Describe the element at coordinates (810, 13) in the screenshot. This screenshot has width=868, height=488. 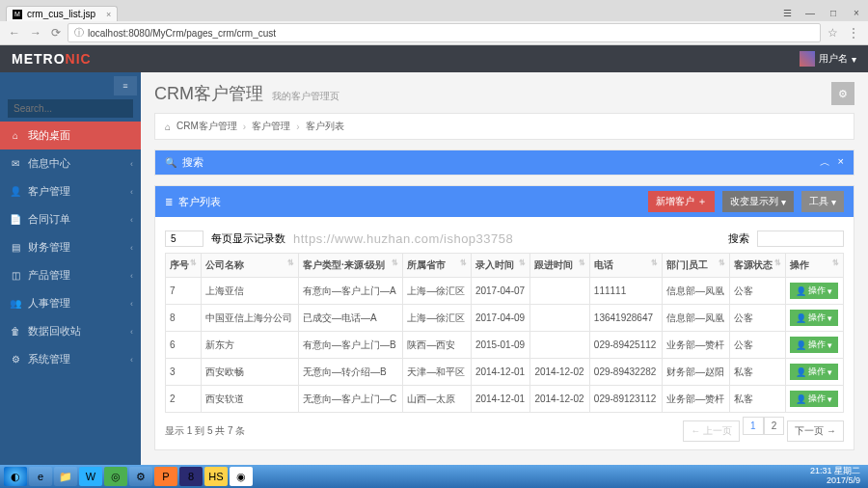
I see `minimize-icon: —` at that location.